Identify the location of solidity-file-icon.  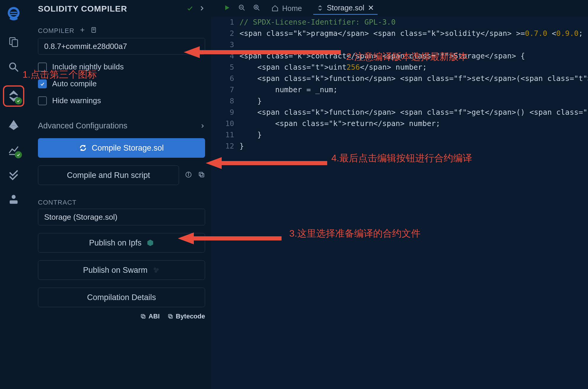
(320, 8).